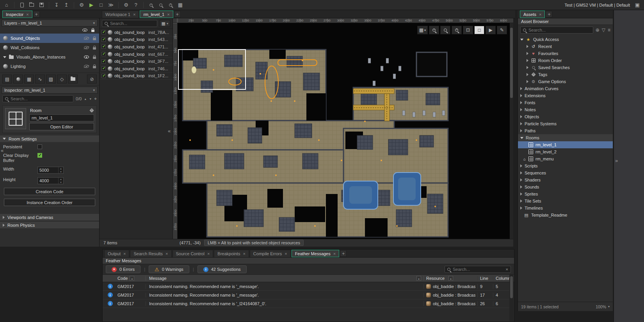 This screenshot has height=322, width=644. I want to click on pin-icon: ⌖, so click(95, 99).